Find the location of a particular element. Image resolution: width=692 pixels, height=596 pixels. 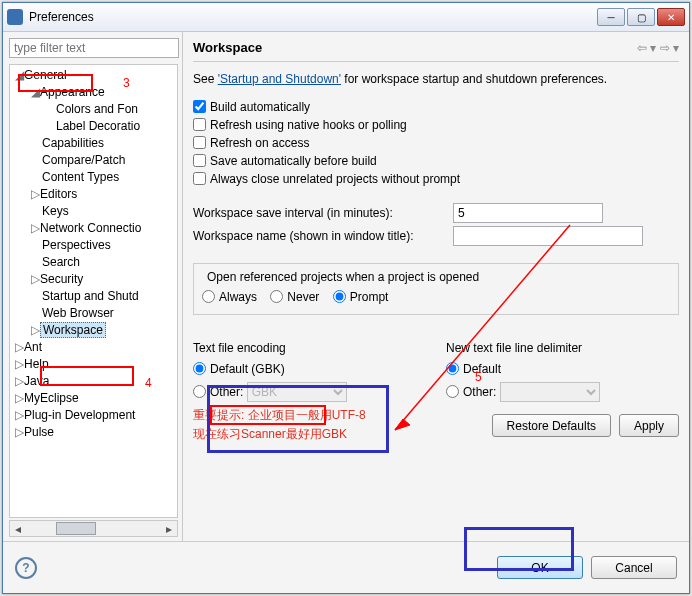

app-icon is located at coordinates (15, 17).